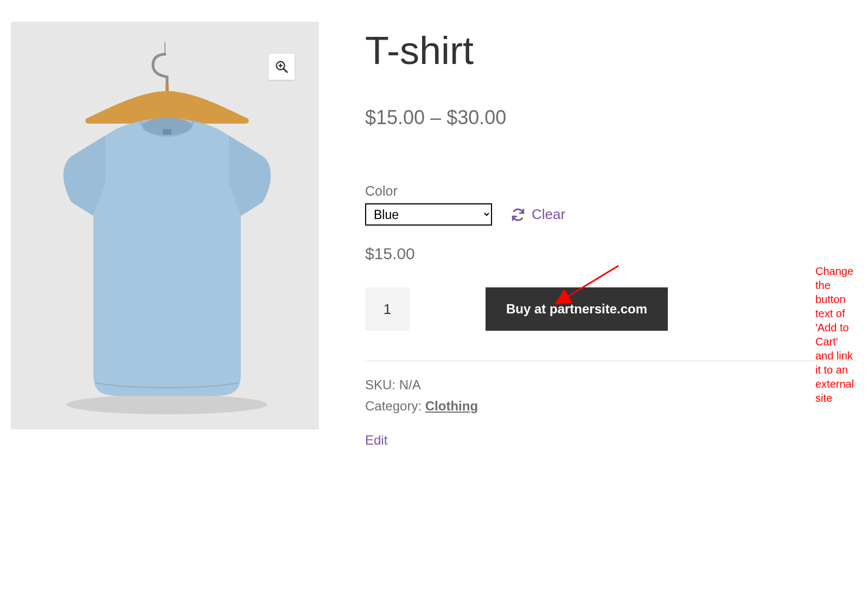 The width and height of the screenshot is (868, 597). Describe the element at coordinates (611, 191) in the screenshot. I see `variation-label: Color` at that location.